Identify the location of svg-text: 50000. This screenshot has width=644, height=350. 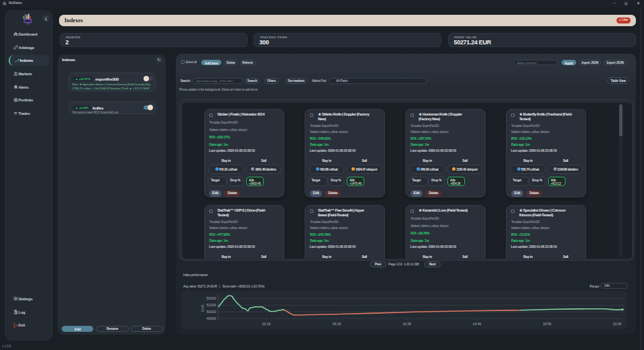
(211, 312).